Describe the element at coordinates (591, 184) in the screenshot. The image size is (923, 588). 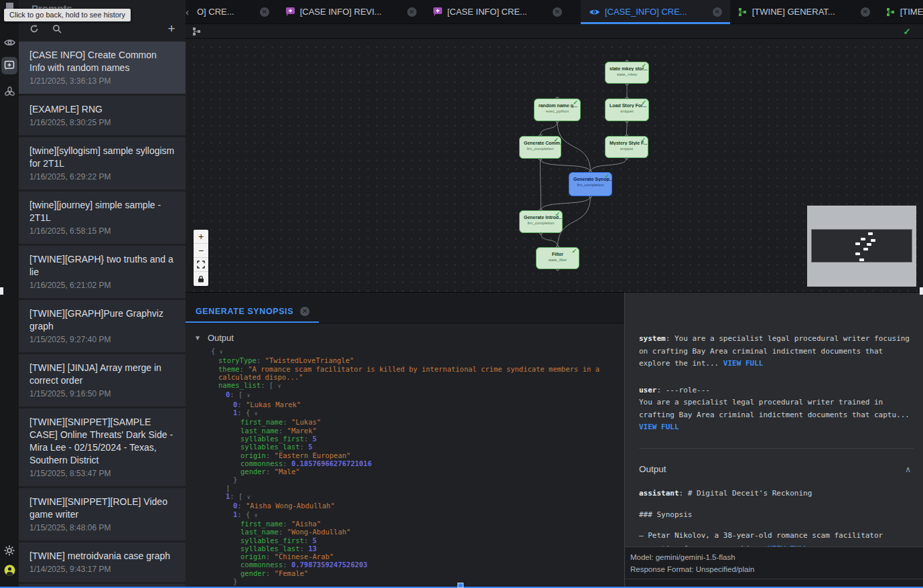
I see `graph-node-generate_synop: ✓Generate Synop...llm_completion` at that location.